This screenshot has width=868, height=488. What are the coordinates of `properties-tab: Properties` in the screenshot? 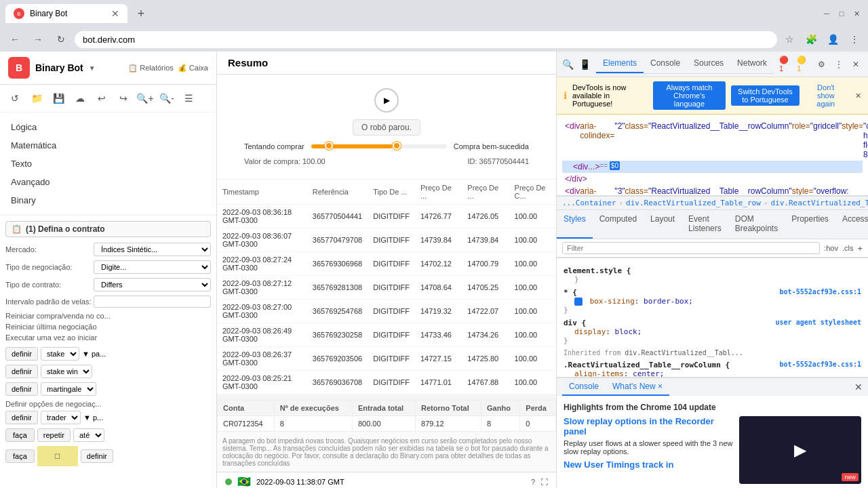 It's located at (810, 224).